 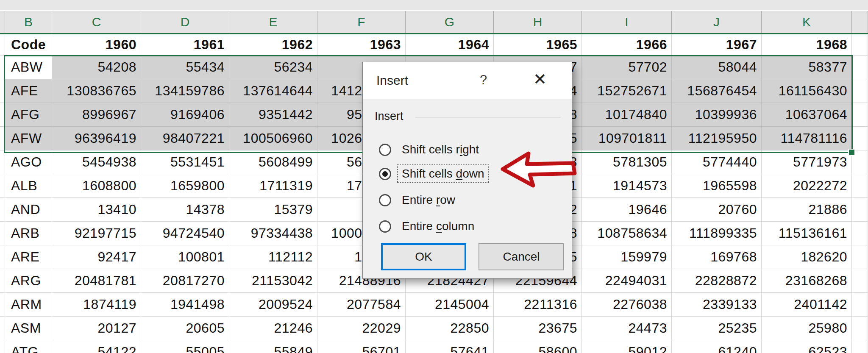 I want to click on row-code-cell: ARE, so click(x=29, y=257).